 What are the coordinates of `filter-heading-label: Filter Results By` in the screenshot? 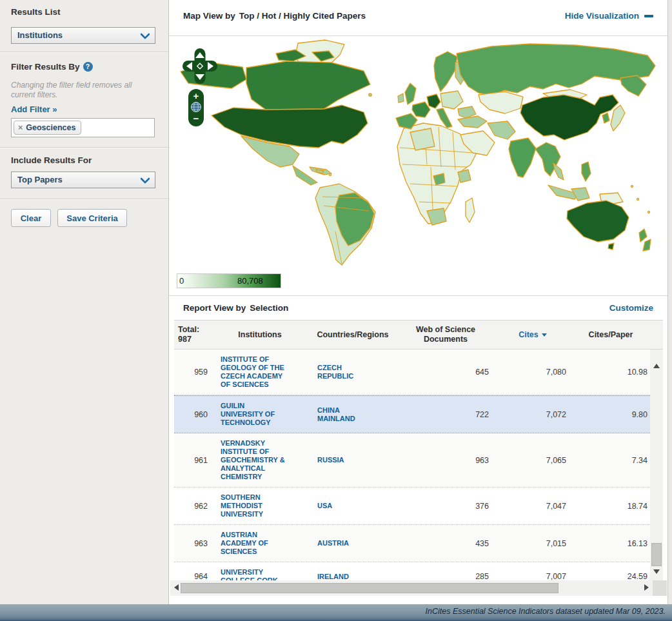 It's located at (45, 67).